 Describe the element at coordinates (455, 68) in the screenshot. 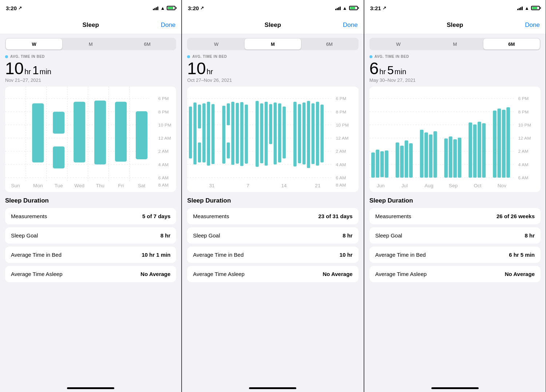

I see `big-stat-3: 6 hr 5 min` at that location.